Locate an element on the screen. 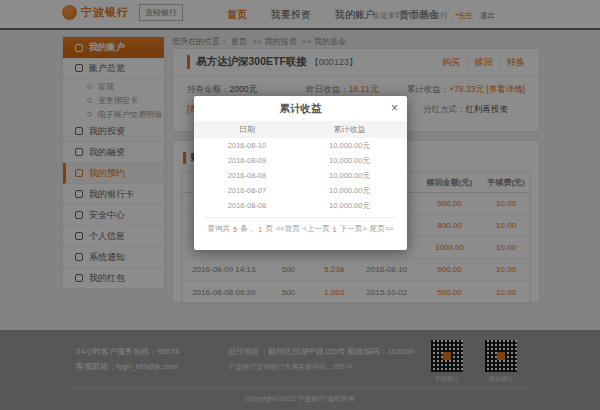 Image resolution: width=600 pixels, height=410 pixels. pagination-count: 5 is located at coordinates (235, 230).